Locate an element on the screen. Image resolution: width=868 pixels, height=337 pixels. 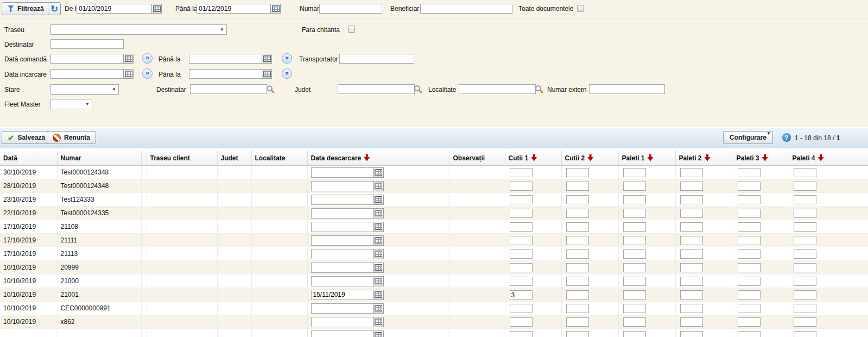
localitate-input is located at coordinates (497, 89).